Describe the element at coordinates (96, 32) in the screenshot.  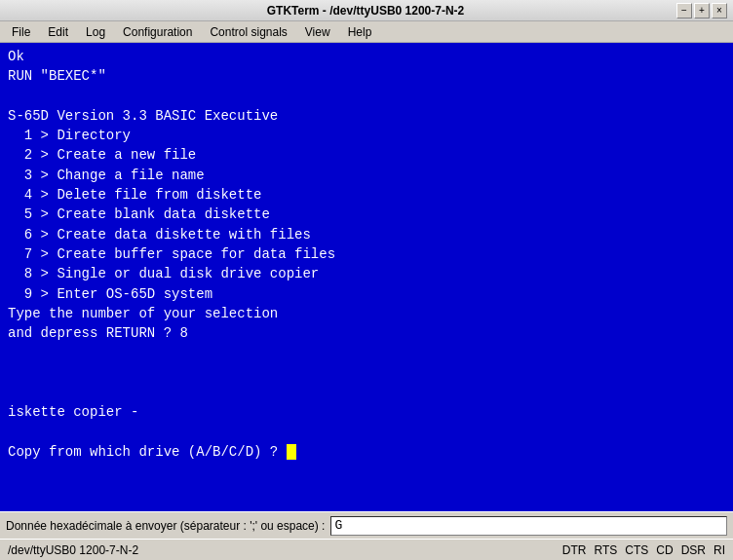
I see `menu-item-log: Log` at that location.